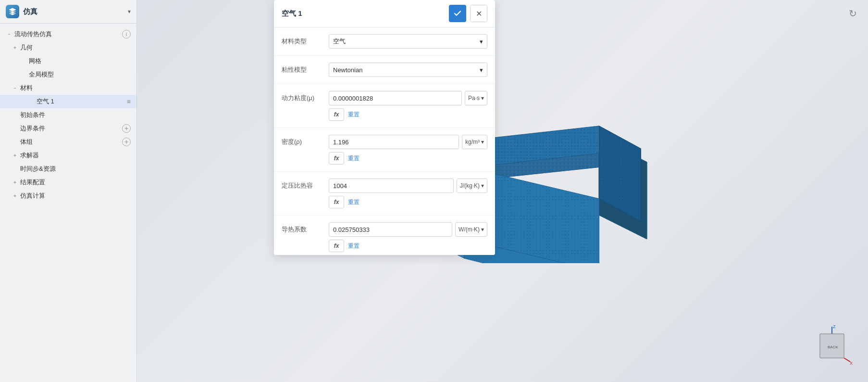 This screenshot has width=868, height=382. Describe the element at coordinates (81, 102) in the screenshot. I see `sidebar-item-label-air1: 空气 1` at that location.